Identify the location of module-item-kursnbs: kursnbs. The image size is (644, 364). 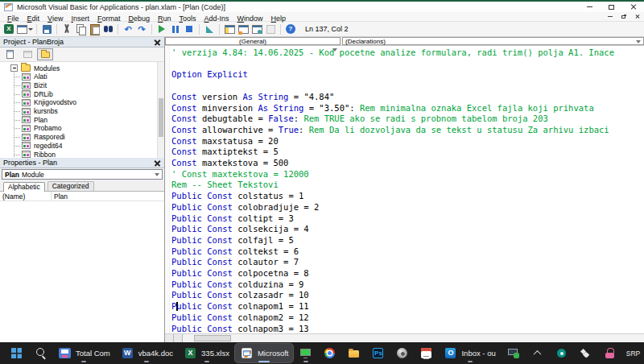
(89, 111).